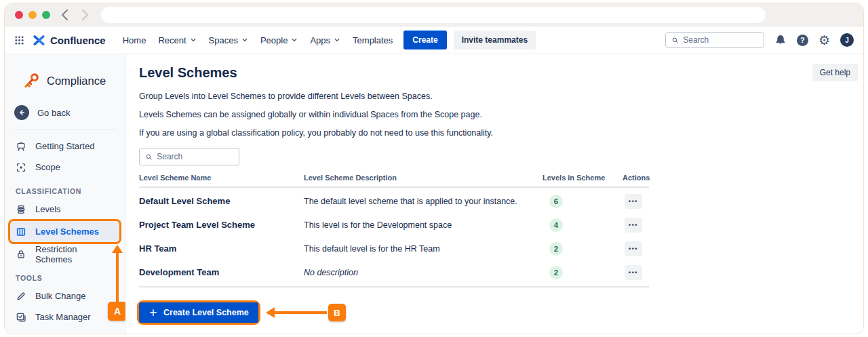 This screenshot has height=337, width=868. What do you see at coordinates (715, 40) in the screenshot?
I see `global-search-box` at bounding box center [715, 40].